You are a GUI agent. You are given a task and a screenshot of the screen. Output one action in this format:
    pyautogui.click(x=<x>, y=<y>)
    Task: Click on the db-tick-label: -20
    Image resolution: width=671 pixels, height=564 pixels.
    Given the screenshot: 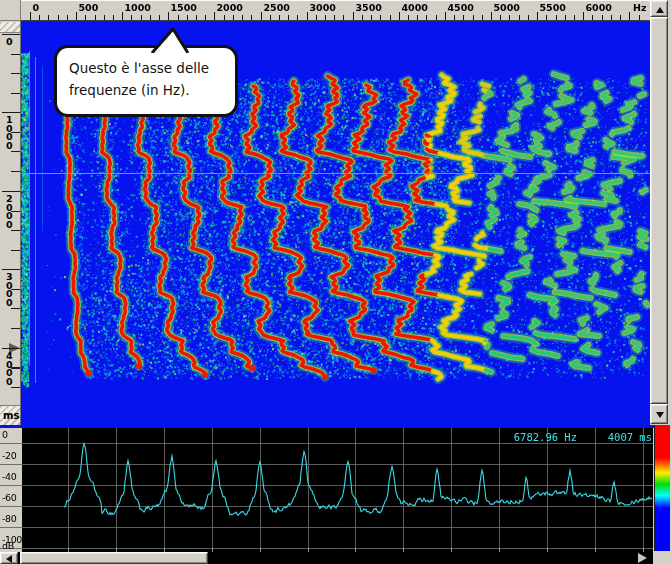 What is the action you would take?
    pyautogui.click(x=12, y=456)
    